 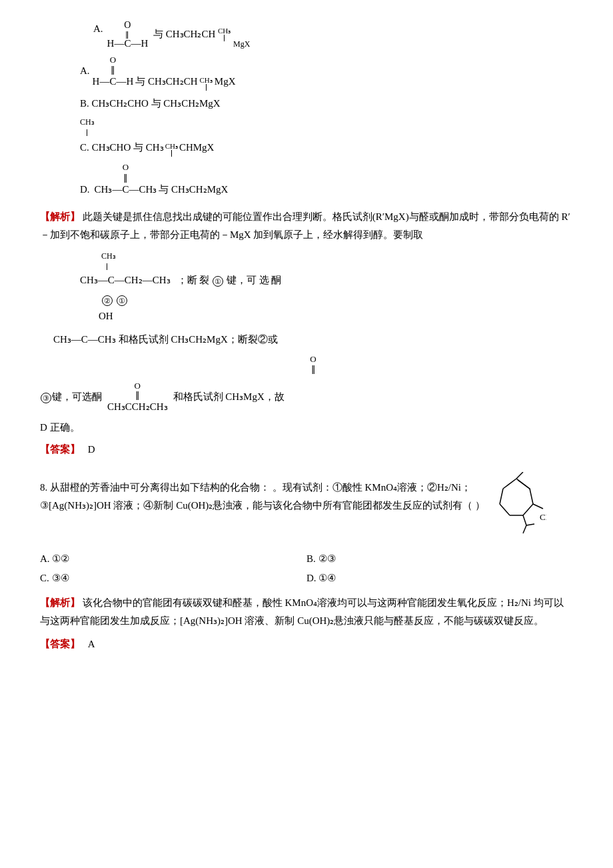 I want to click on ketone-o: O ‖, so click(x=324, y=361).